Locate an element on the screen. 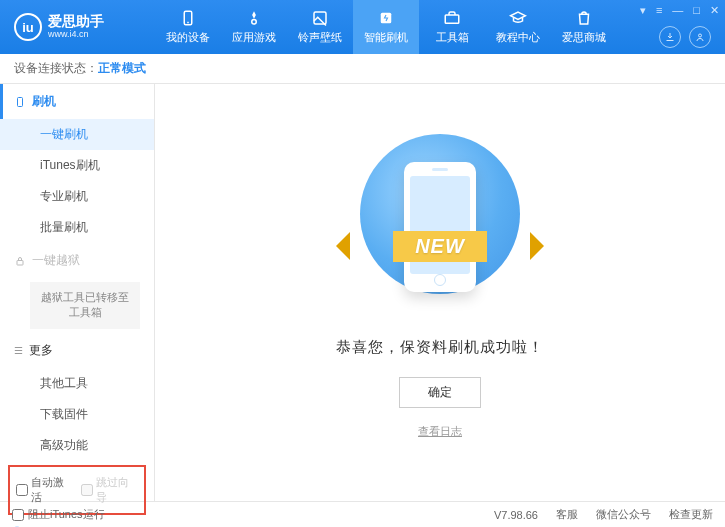 This screenshot has width=725, height=527. status-bar: 设备连接状态： 正常模式 is located at coordinates (362, 69).